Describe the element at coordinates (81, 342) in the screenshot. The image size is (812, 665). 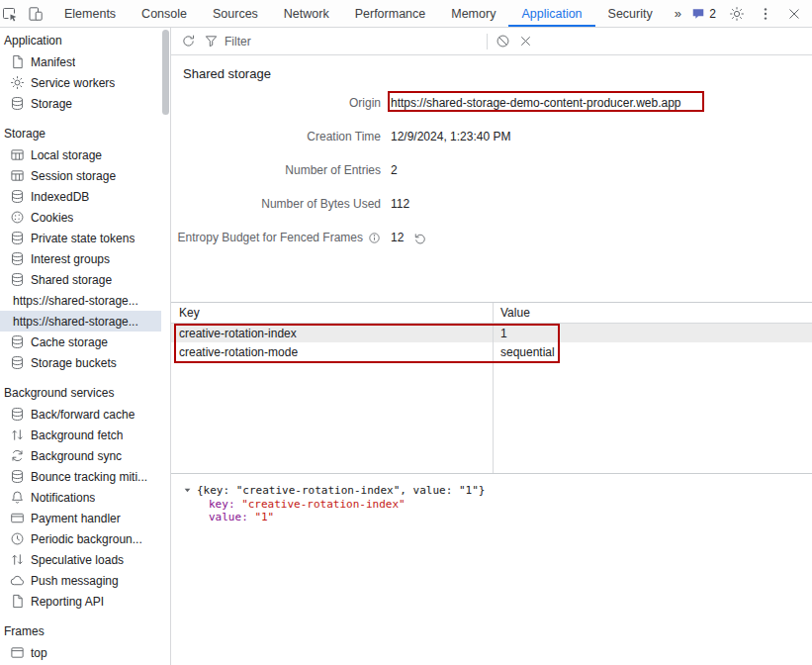
I see `sidebar-item-cache-storage: Cache storage` at that location.